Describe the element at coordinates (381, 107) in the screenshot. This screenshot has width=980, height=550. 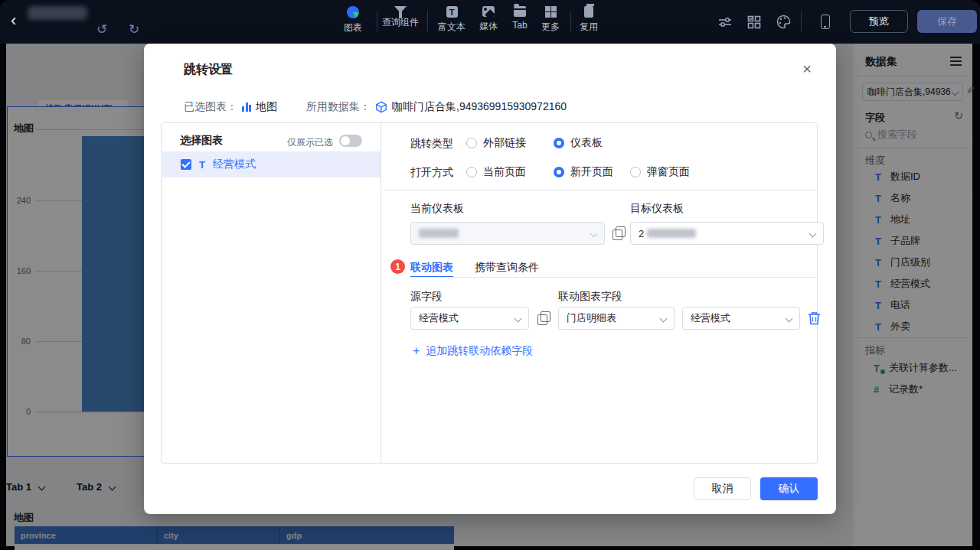
I see `dataset-cube-icon` at that location.